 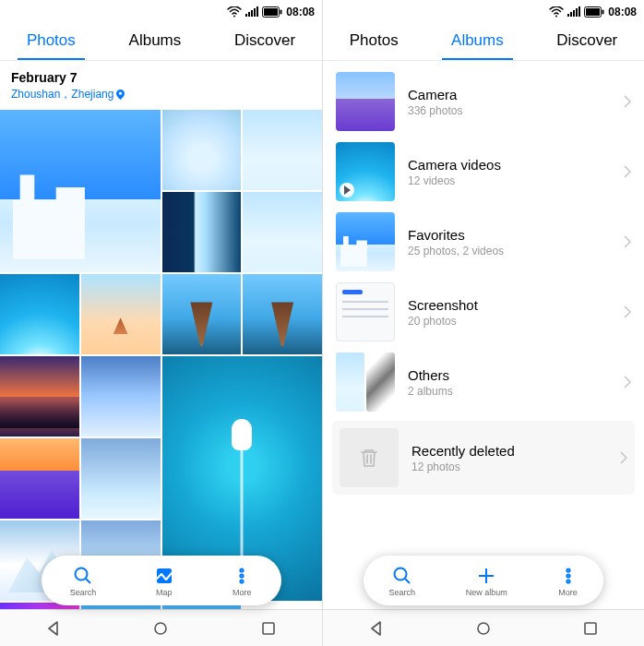 What do you see at coordinates (483, 382) in the screenshot?
I see `album-row-others: Others 2 albums` at bounding box center [483, 382].